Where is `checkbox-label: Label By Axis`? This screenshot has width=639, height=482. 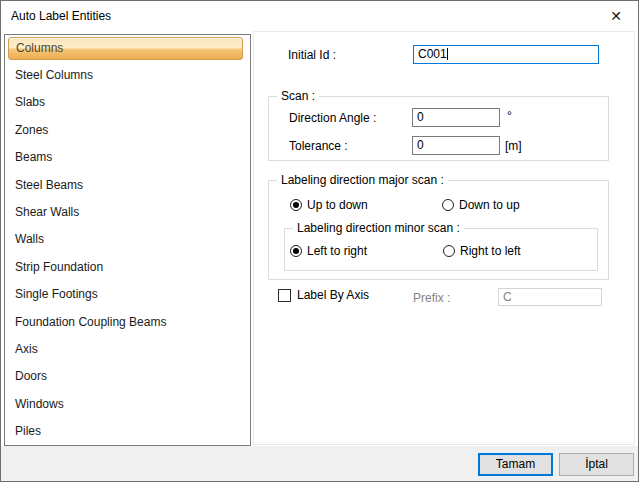
checkbox-label: Label By Axis is located at coordinates (333, 295).